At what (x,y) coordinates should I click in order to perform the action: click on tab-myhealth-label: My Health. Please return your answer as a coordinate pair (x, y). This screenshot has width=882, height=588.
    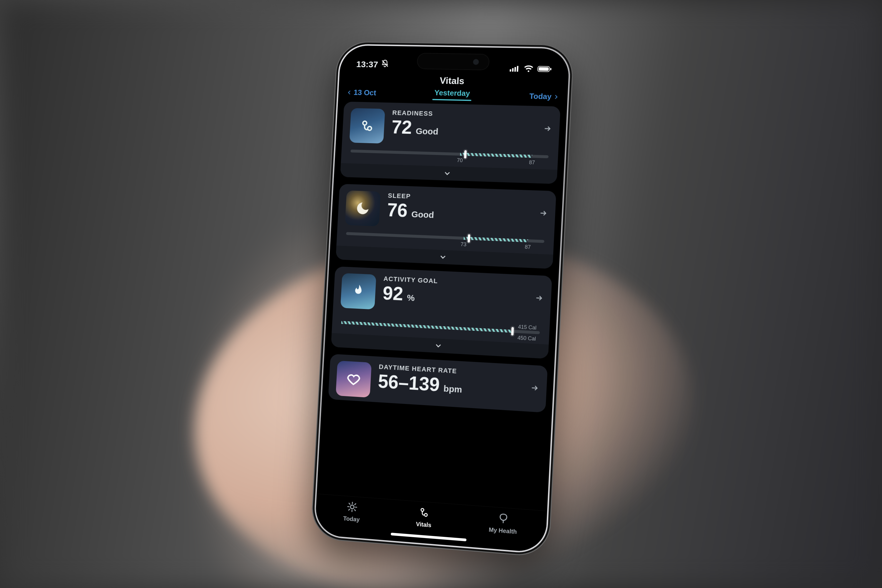
    Looking at the image, I should click on (502, 531).